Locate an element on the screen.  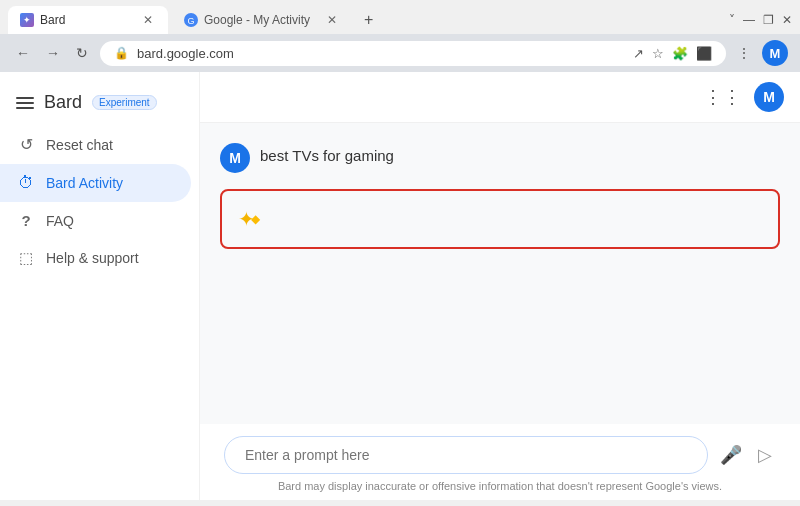
sparkle-small-icon: ◆ is located at coordinates (256, 219).